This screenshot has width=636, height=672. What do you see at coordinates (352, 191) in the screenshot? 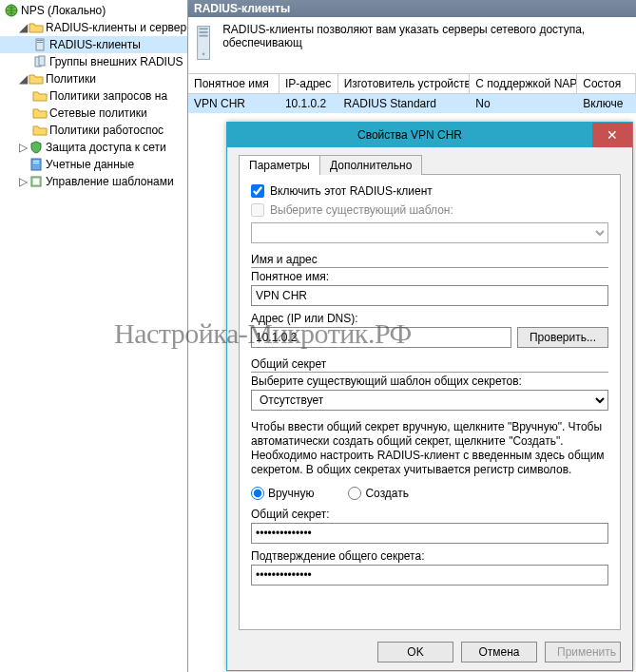
I see `enable-label: Включить этот RADIUS-клиент` at bounding box center [352, 191].